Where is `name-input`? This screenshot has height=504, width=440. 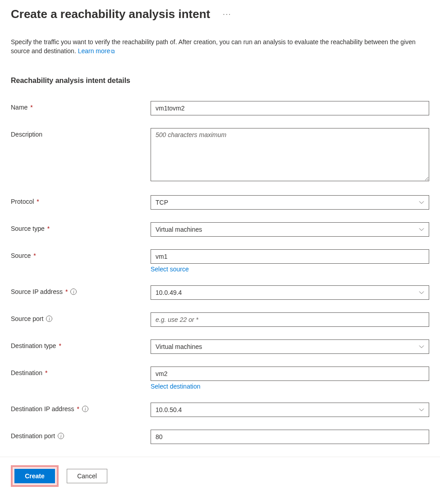 name-input is located at coordinates (290, 108).